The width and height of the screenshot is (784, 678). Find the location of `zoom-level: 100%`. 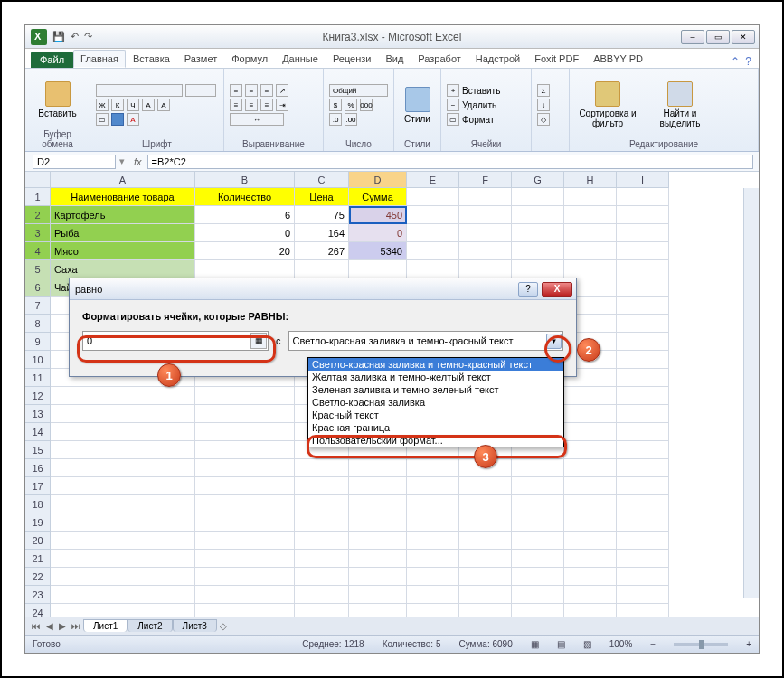

zoom-level: 100% is located at coordinates (621, 644).